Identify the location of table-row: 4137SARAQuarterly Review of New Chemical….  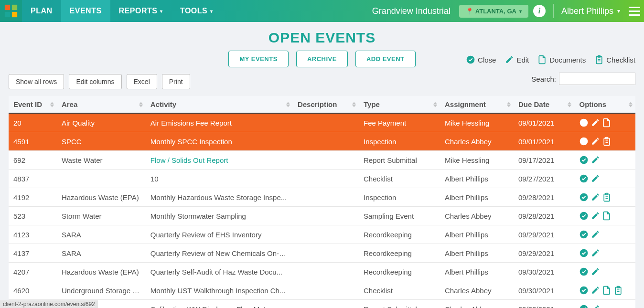
(322, 253).